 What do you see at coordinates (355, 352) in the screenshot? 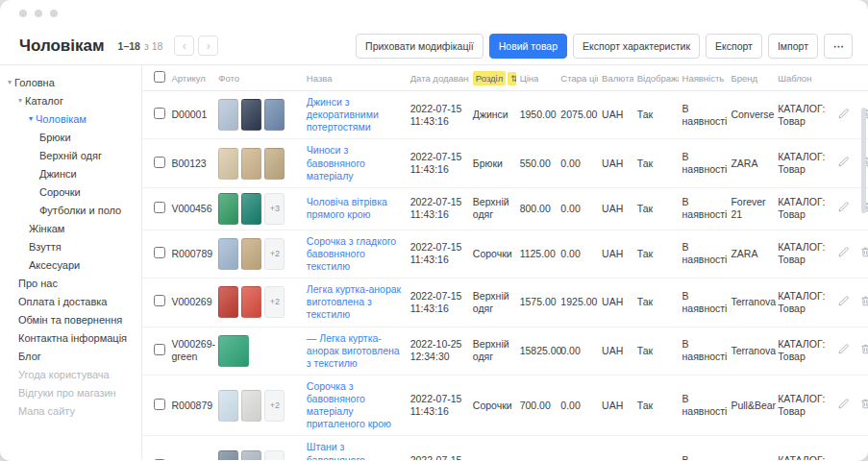
I see `product-name-link: — Легка куртка-анорак виготовлена з текс…` at bounding box center [355, 352].